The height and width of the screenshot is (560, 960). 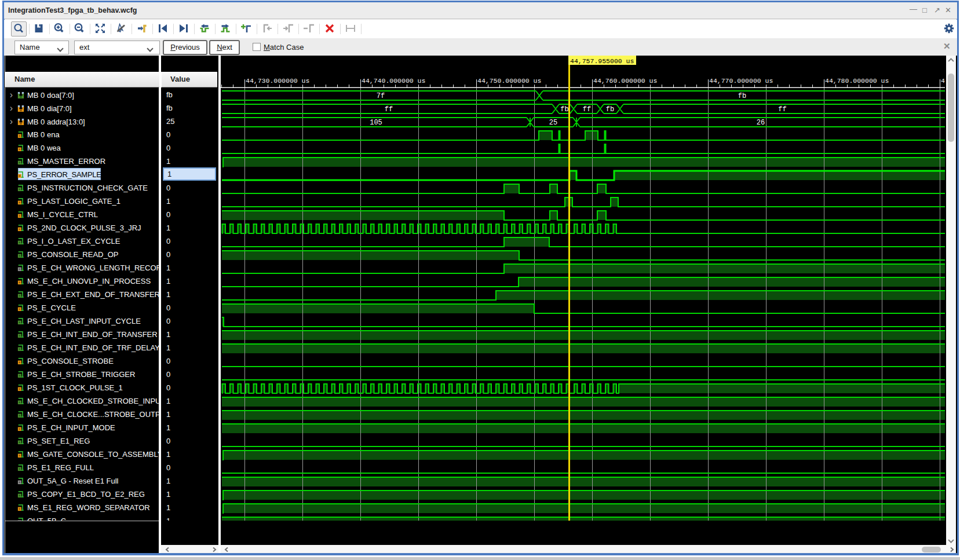 What do you see at coordinates (761, 123) in the screenshot?
I see `svg-text: 26` at bounding box center [761, 123].